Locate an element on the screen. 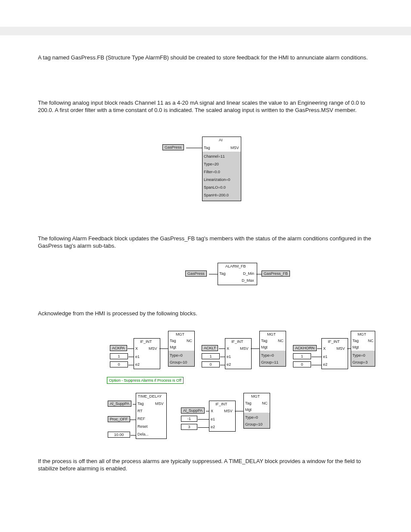 This screenshot has height=532, width=411. mgt-group: Group=11 is located at coordinates (270, 362).